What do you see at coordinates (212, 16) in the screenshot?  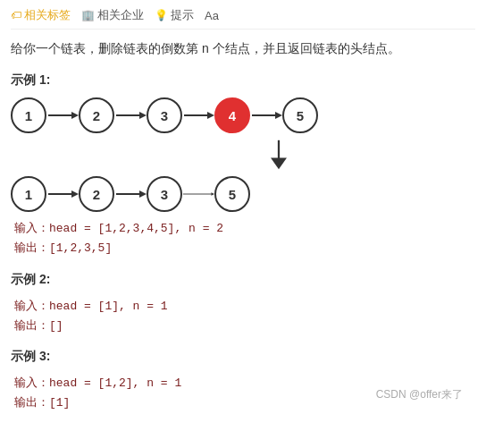 I see `font-button: Aa` at bounding box center [212, 16].